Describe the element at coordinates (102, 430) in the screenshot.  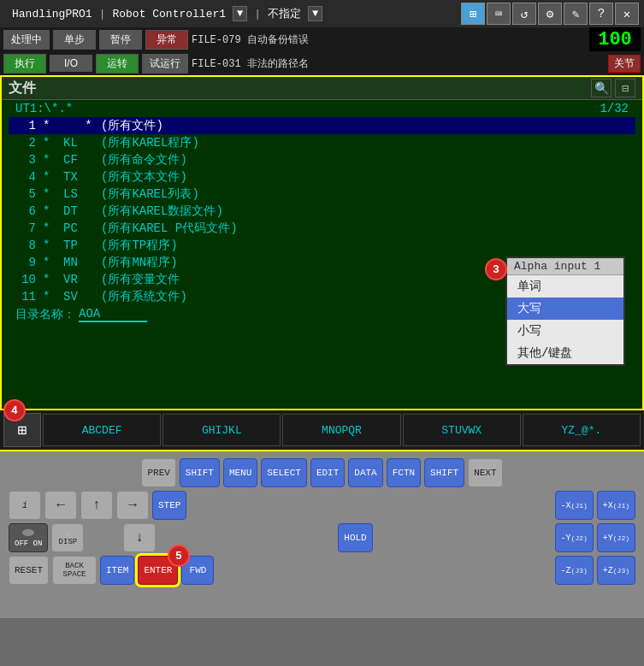
I see `kb-group-abcdef: ABCDEF` at that location.